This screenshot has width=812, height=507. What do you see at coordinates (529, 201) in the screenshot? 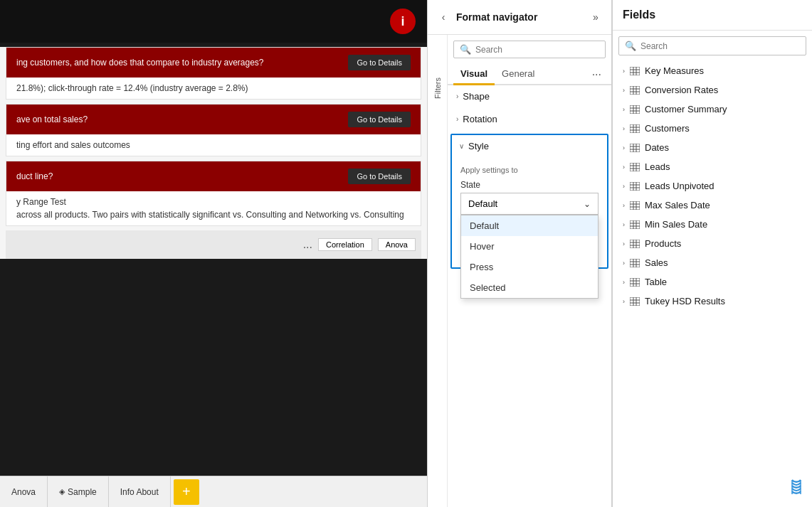
I see `style-section: ∨ Style Apply settings to State Default …` at bounding box center [529, 201].